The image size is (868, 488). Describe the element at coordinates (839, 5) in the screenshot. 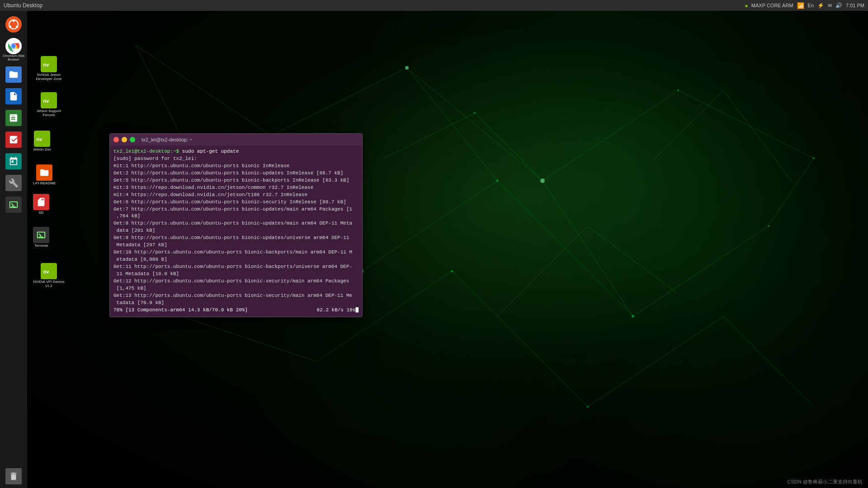

I see `volume-icon: 🔊` at that location.